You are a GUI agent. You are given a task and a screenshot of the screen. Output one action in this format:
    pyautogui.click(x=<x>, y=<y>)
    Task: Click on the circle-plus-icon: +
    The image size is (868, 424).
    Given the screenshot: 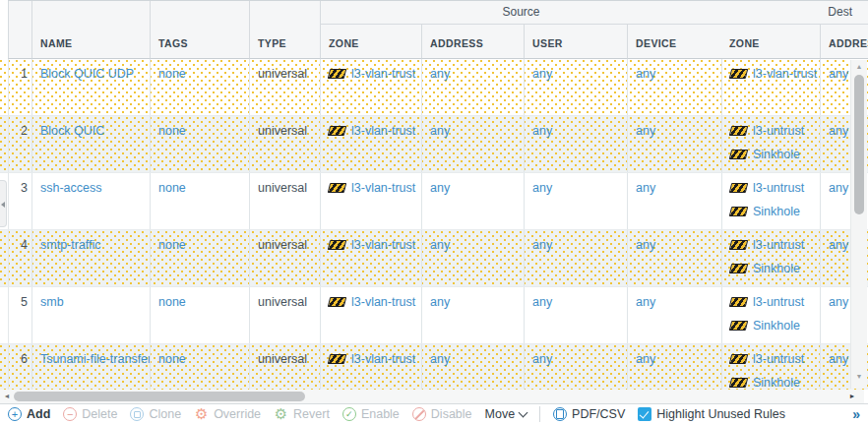 What is the action you would take?
    pyautogui.click(x=15, y=414)
    